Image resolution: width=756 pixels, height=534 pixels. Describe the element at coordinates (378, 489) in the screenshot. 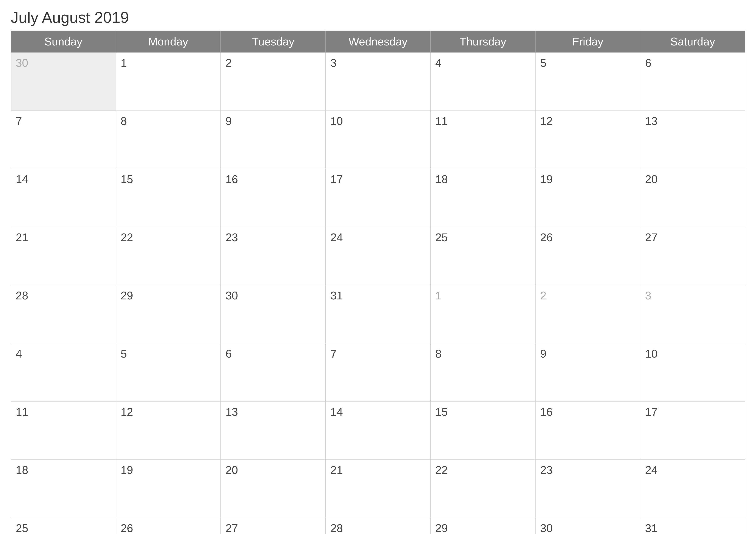

I see `calendar-week-row: 18192021222324` at that location.